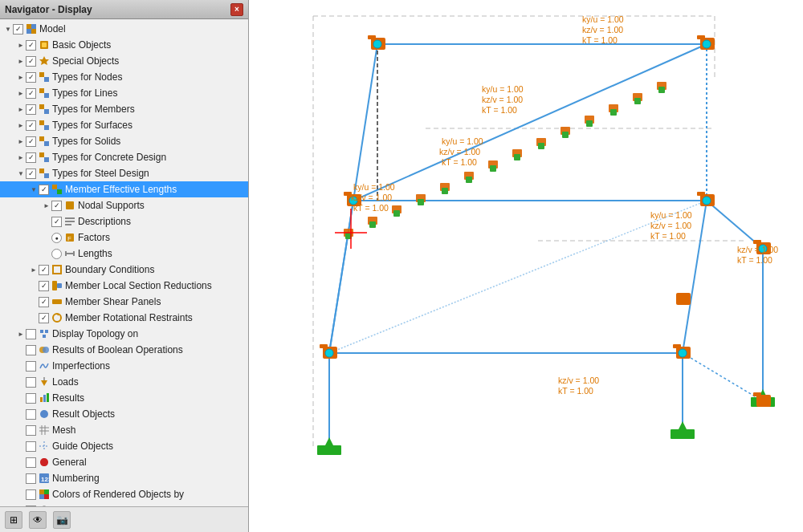 The width and height of the screenshot is (803, 532). Describe the element at coordinates (21, 478) in the screenshot. I see `expand-arrow-numbering` at that location.